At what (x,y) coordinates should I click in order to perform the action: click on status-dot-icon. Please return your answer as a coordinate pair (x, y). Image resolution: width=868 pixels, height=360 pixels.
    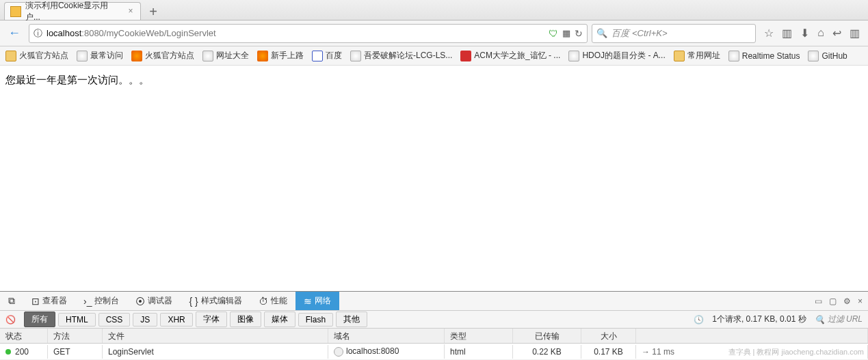
    Looking at the image, I should click on (8, 352).